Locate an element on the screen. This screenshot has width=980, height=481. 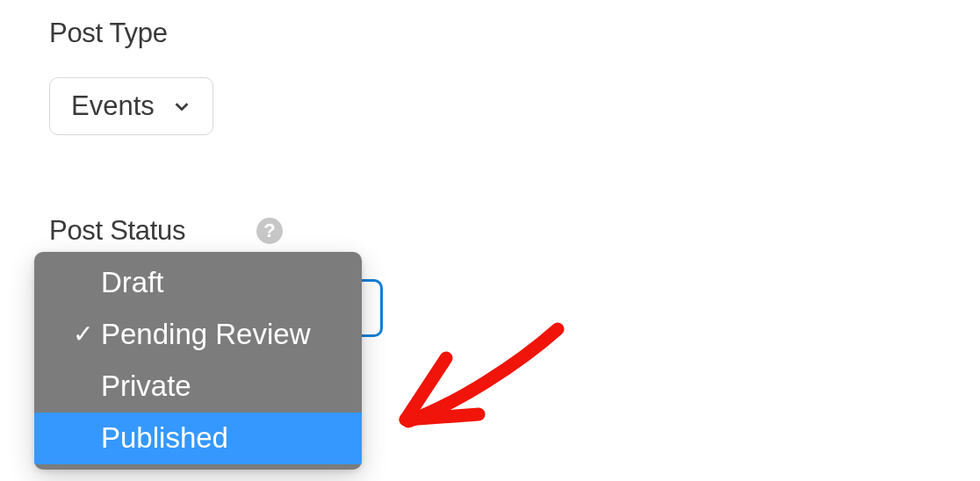
post-type-select: Events is located at coordinates (132, 106).